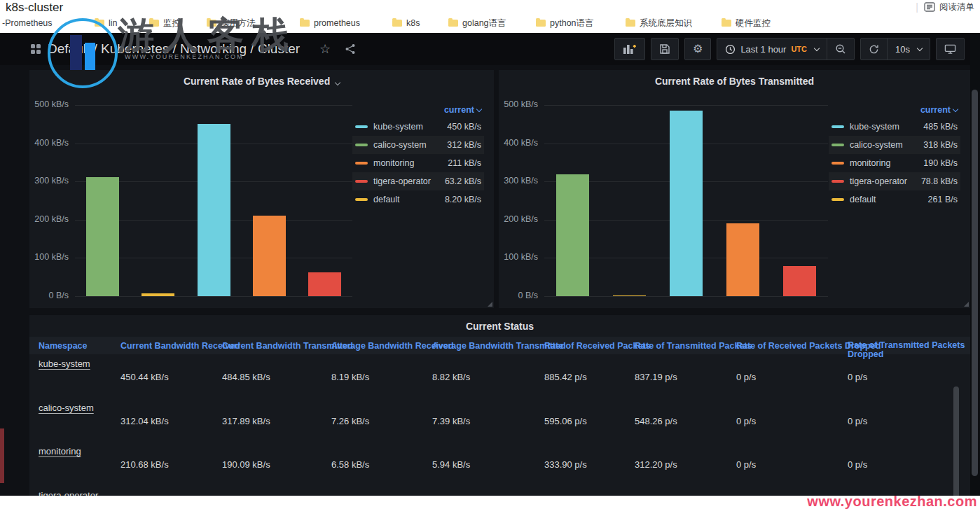  What do you see at coordinates (895, 200) in the screenshot?
I see `legend-item: default261 B/s` at bounding box center [895, 200].